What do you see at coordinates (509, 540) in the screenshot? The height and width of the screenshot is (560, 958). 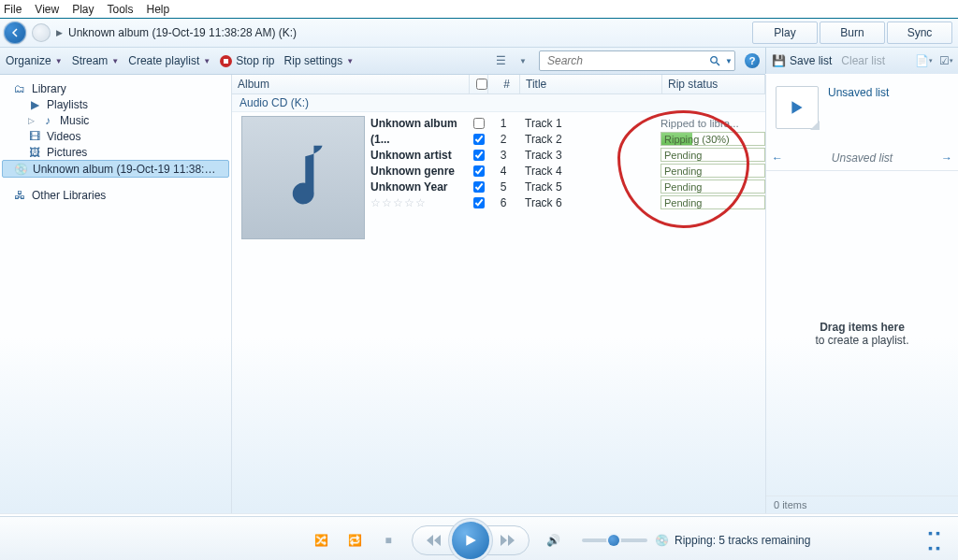 I see `next-button` at bounding box center [509, 540].